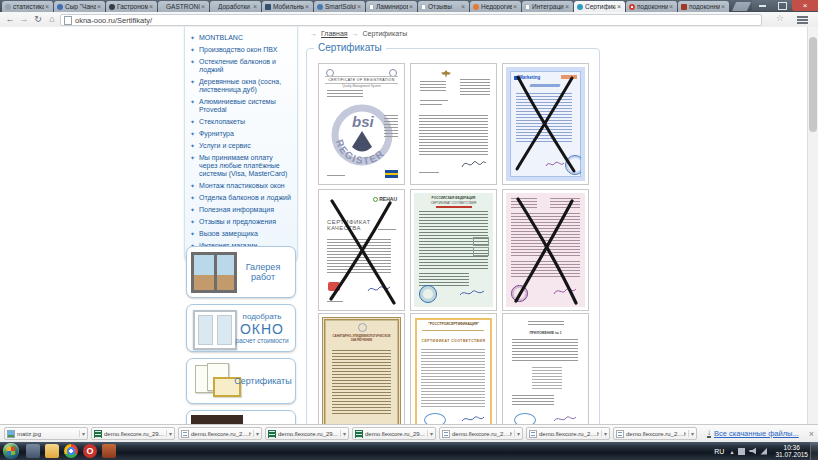 The height and width of the screenshot is (460, 818). I want to click on certificates-promo: Сертификаты, so click(241, 381).